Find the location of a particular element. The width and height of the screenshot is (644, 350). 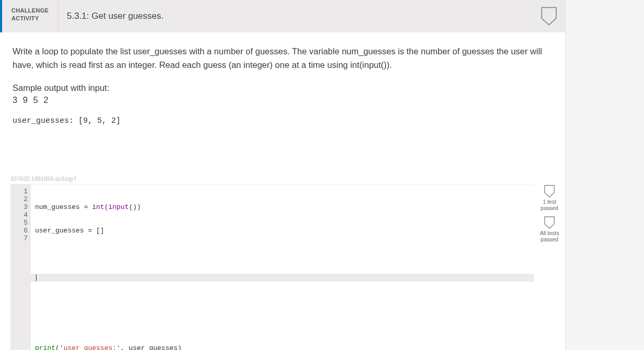

test-result-label: All tests is located at coordinates (549, 233).